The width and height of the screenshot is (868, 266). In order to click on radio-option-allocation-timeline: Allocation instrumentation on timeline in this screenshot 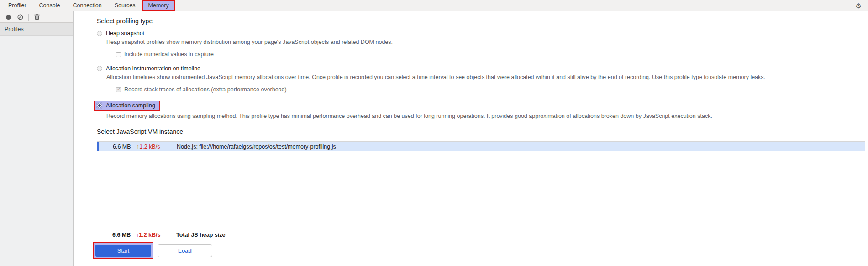, I will do `click(482, 69)`.